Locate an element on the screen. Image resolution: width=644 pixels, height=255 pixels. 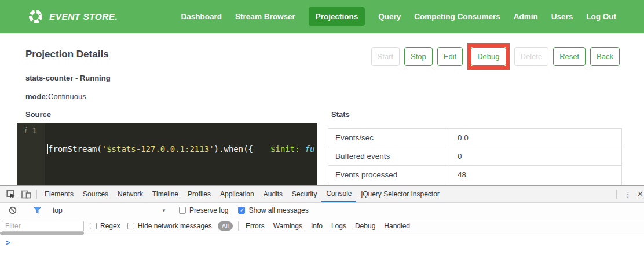
code-token-function: fu is located at coordinates (310, 149).